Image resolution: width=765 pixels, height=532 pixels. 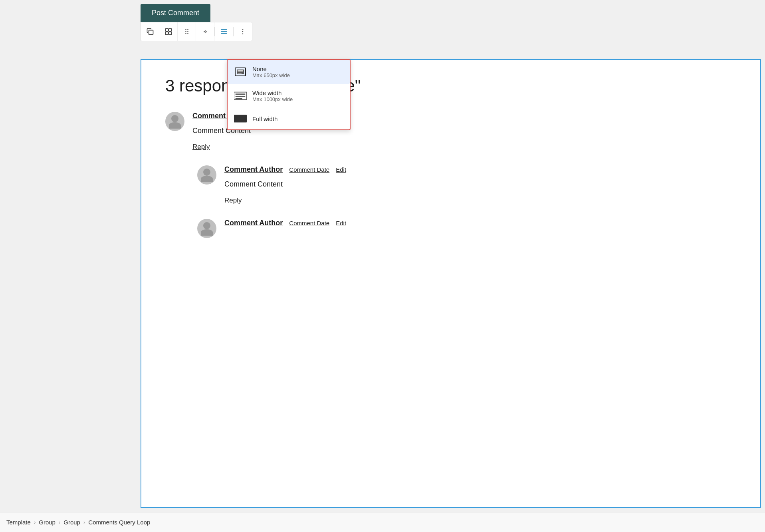 What do you see at coordinates (119, 522) in the screenshot?
I see `breadcrumb-comments-query: Comments Query Loop` at bounding box center [119, 522].